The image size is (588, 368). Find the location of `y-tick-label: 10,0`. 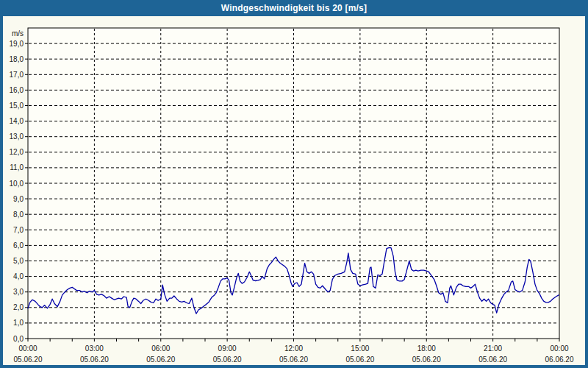

y-tick-label: 10,0 is located at coordinates (17, 184).